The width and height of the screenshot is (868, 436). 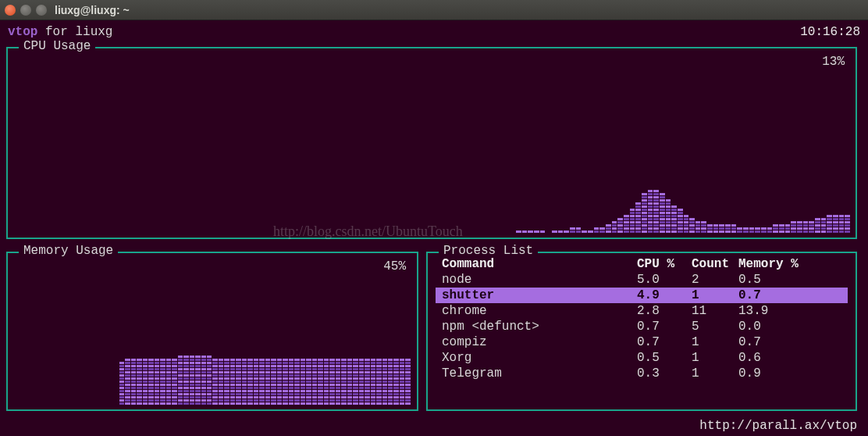 What do you see at coordinates (41, 10) in the screenshot?
I see `maximize-icon` at bounding box center [41, 10].